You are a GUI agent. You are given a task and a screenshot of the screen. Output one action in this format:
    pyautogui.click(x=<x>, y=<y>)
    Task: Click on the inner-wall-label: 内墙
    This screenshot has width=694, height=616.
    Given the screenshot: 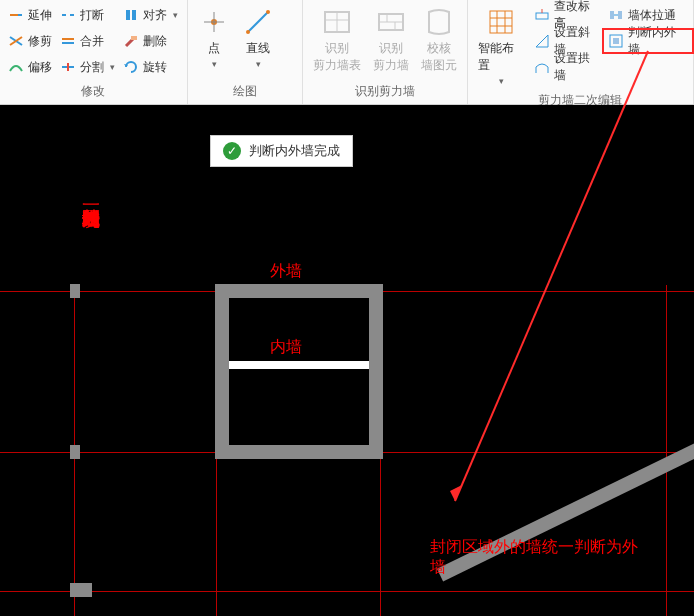 What is the action you would take?
    pyautogui.click(x=286, y=347)
    